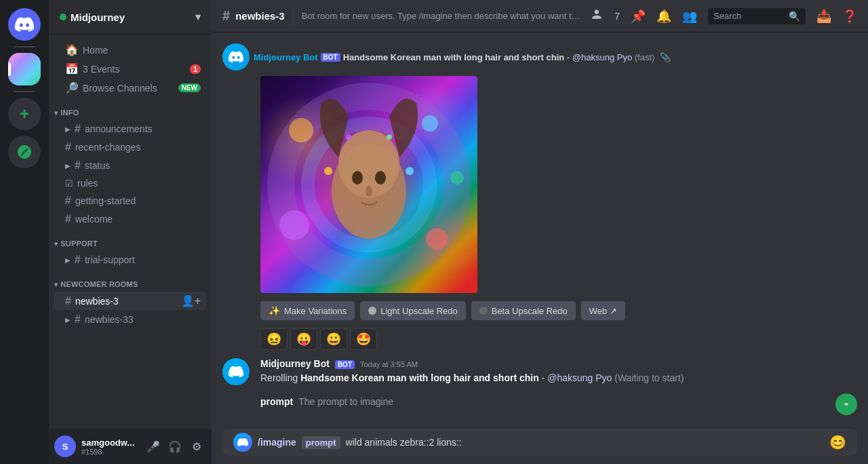  Describe the element at coordinates (130, 219) in the screenshot. I see `channel-welcome: # welcome` at that location.